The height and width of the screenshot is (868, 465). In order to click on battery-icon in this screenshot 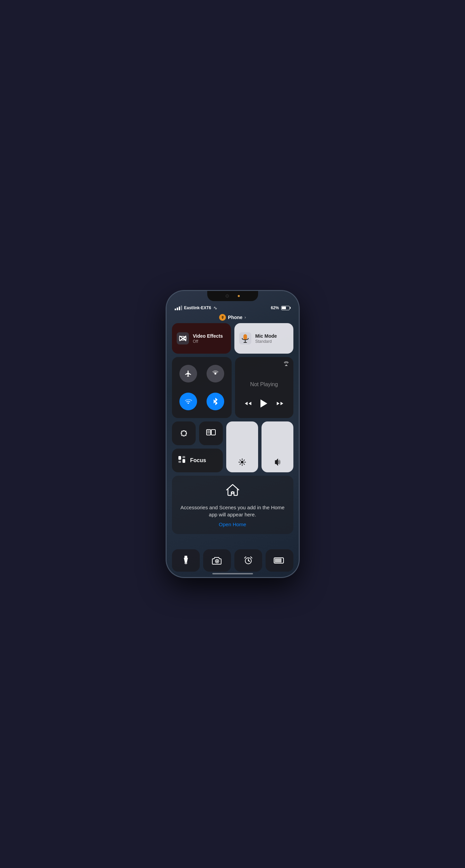, I will do `click(286, 308)`.